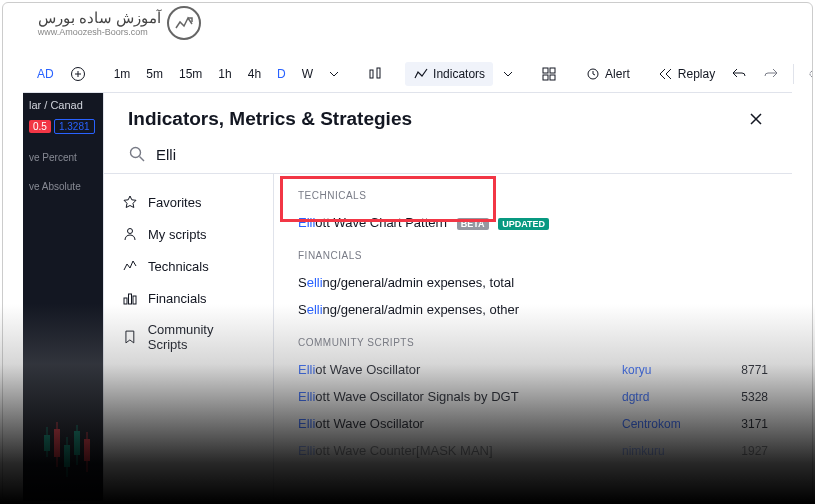 This screenshot has height=504, width=815. I want to click on alert-button: Alert, so click(608, 74).